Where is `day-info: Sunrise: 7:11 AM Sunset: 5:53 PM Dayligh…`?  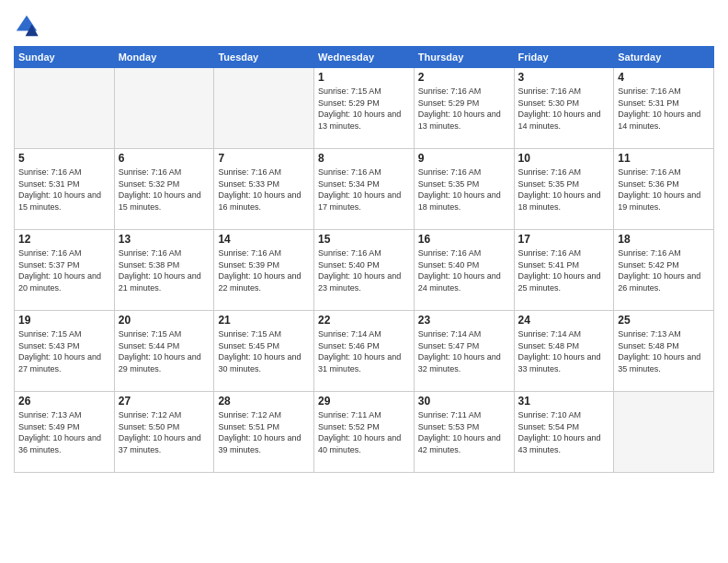
day-info: Sunrise: 7:11 AM Sunset: 5:53 PM Dayligh… is located at coordinates (464, 432).